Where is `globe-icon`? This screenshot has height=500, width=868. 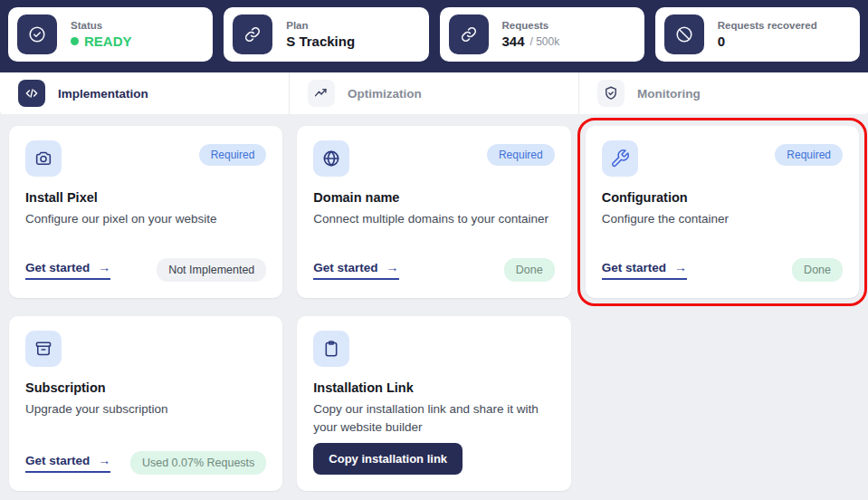 globe-icon is located at coordinates (331, 159).